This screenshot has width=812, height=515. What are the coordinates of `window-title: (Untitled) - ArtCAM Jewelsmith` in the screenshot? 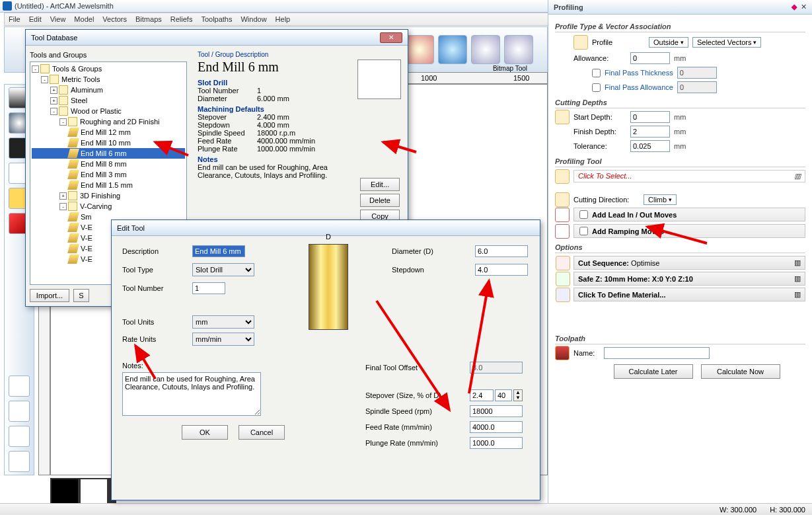 It's located at (64, 6).